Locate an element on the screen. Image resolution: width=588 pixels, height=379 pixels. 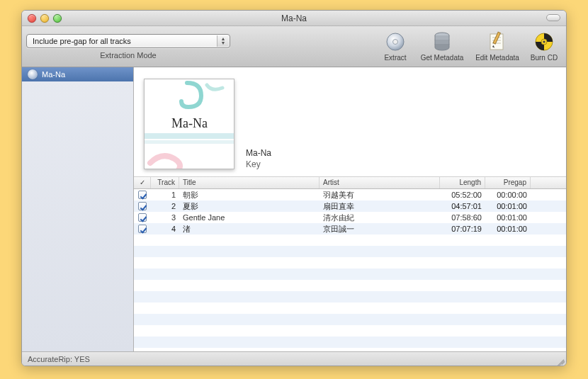
extract-label: Extract is located at coordinates (395, 58).